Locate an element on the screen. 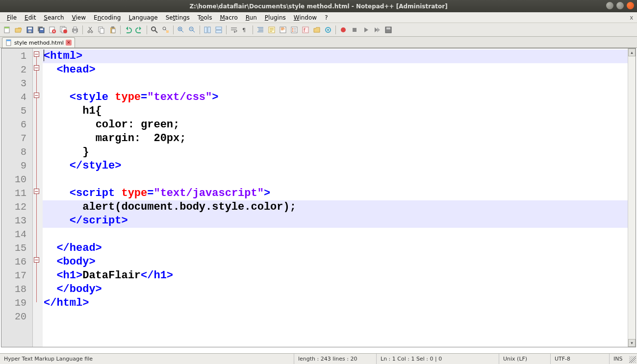 The image size is (637, 364). sync-h-button is located at coordinates (219, 30).